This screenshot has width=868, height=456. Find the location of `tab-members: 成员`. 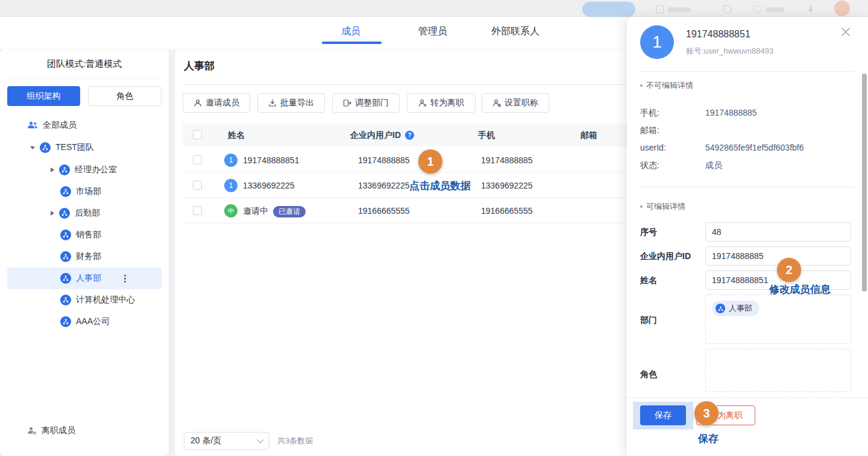

tab-members: 成员 is located at coordinates (351, 31).